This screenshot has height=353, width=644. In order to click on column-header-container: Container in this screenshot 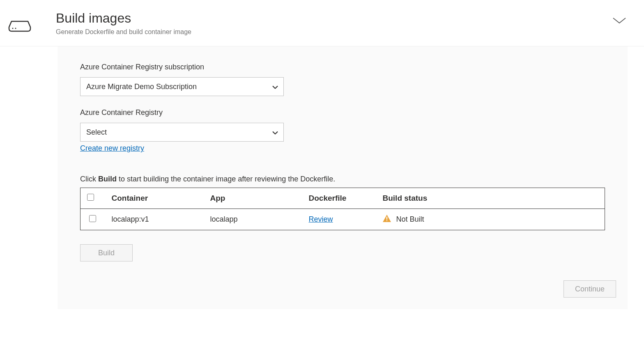, I will do `click(154, 199)`.